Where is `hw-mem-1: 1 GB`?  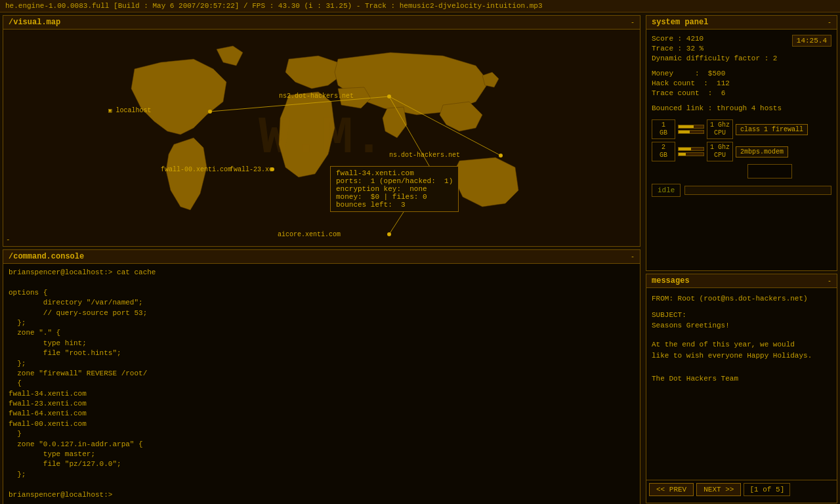 hw-mem-1: 1 GB is located at coordinates (663, 129).